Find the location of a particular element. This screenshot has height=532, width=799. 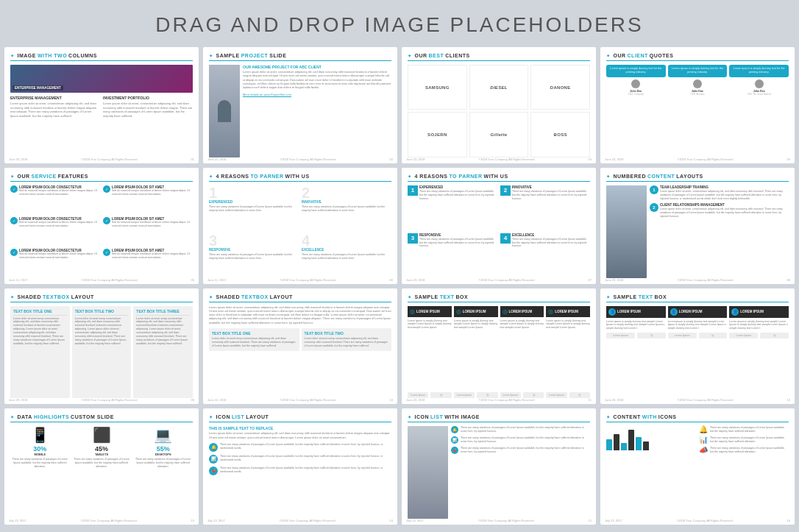

slide-2-title-plain: SAMPLE is located at coordinates (228, 56).